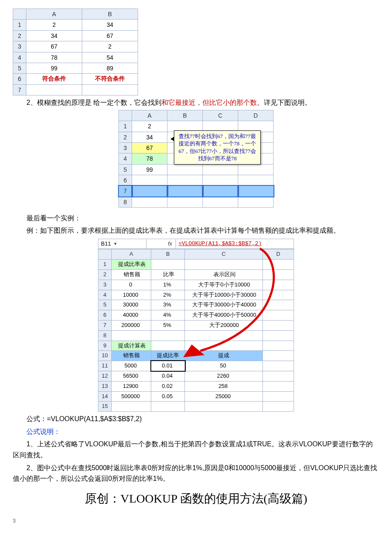 The height and width of the screenshot is (555, 392). Describe the element at coordinates (105, 396) in the screenshot. I see `row-header: 14` at that location.